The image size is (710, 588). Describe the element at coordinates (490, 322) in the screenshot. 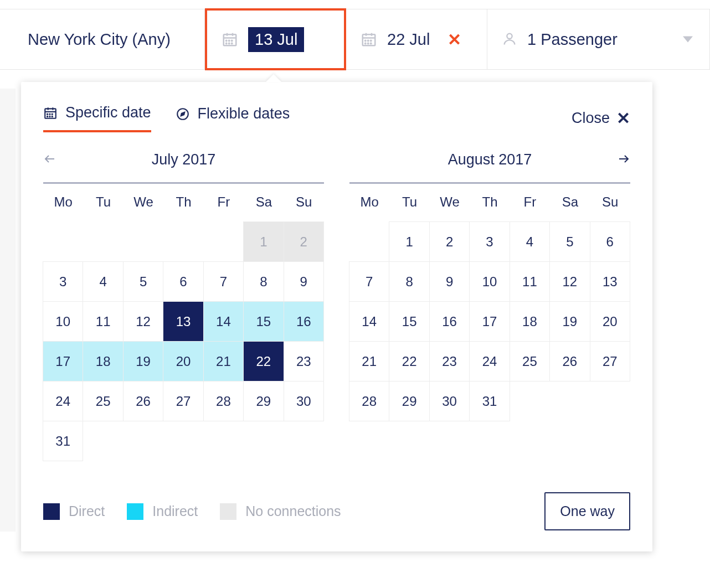

I see `calendar-grid: 1234567891011121314151617181920212223242…` at that location.